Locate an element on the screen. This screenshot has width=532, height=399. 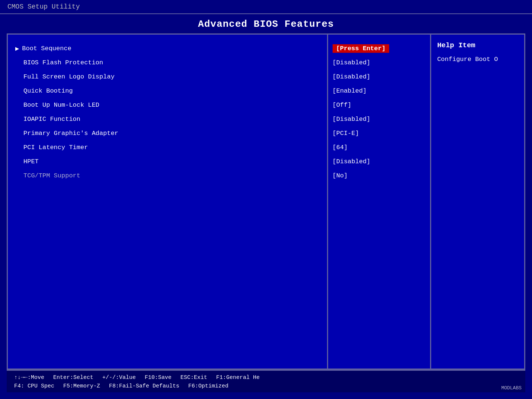
help-text: Configure Boot O is located at coordinates (478, 59).